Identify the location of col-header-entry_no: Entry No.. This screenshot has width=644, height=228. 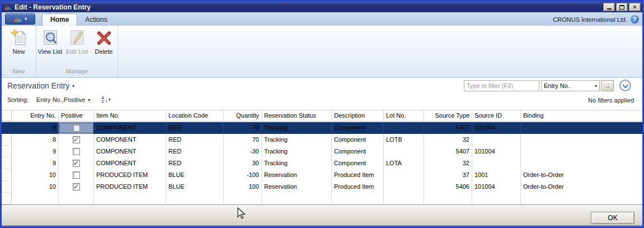
(35, 115).